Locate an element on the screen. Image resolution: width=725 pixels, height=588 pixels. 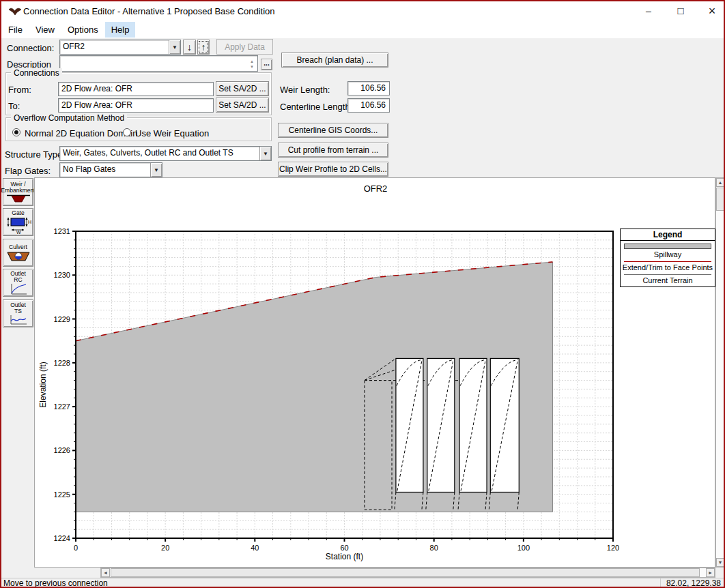
description-ellipsis-button: ... is located at coordinates (266, 64).